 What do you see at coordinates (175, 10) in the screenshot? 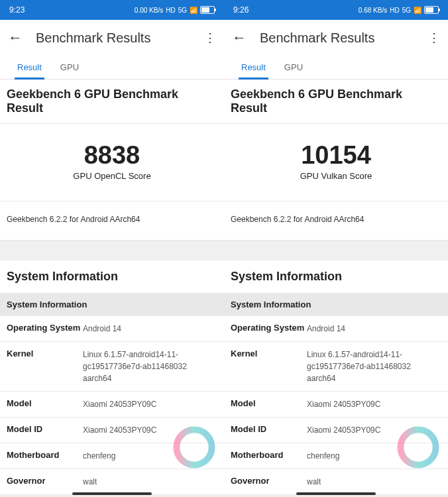
I see `status-right: 0.00 KB/s HD 5G 📶` at bounding box center [175, 10].